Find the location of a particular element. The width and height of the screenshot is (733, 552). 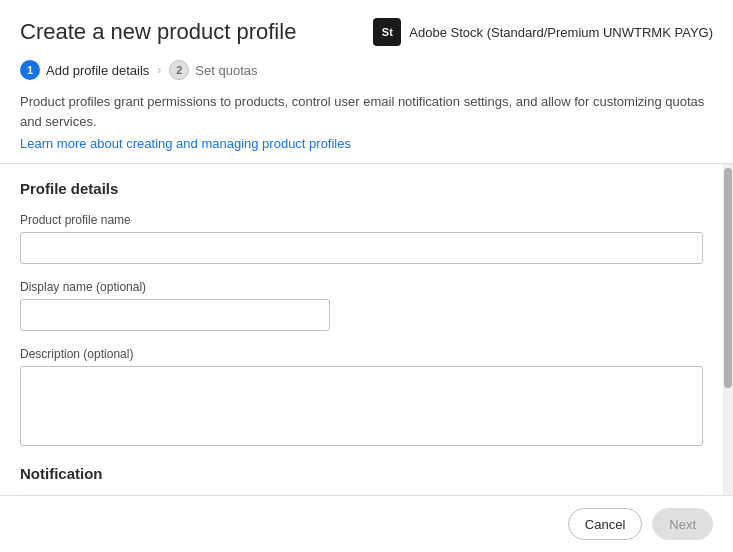

info-description: Product profiles grant permissions to pr… is located at coordinates (366, 112).